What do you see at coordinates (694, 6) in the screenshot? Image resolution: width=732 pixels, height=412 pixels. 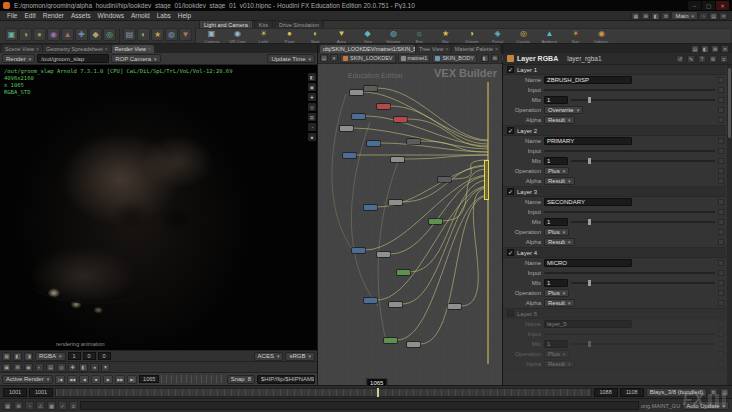 I see `minimize-button: –` at bounding box center [694, 6].